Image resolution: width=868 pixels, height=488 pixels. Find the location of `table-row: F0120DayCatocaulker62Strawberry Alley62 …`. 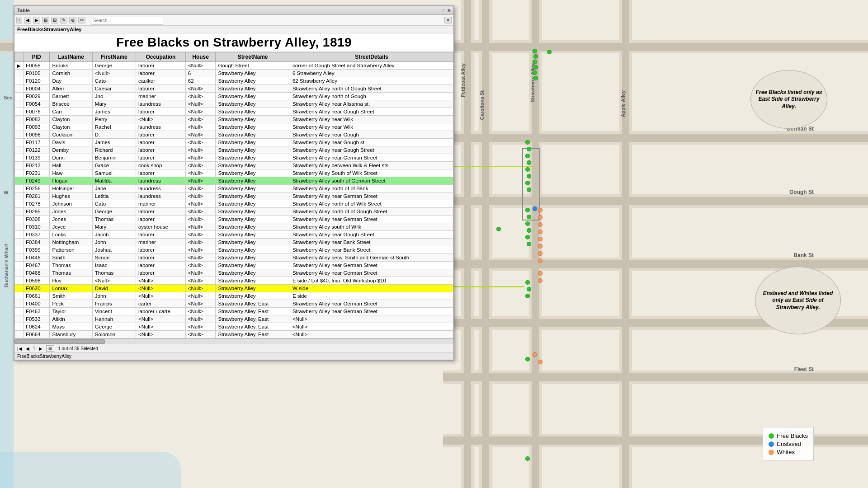

table-row: F0120DayCatocaulker62Strawberry Alley62 … is located at coordinates (234, 81).